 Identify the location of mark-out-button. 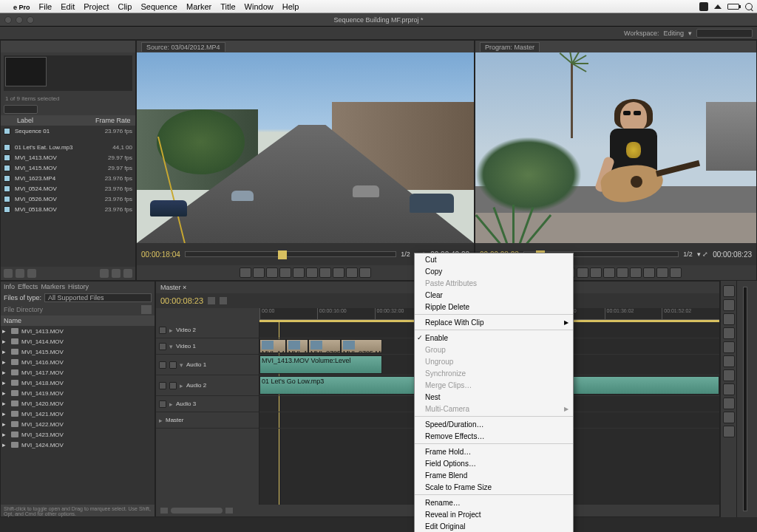
(259, 273).